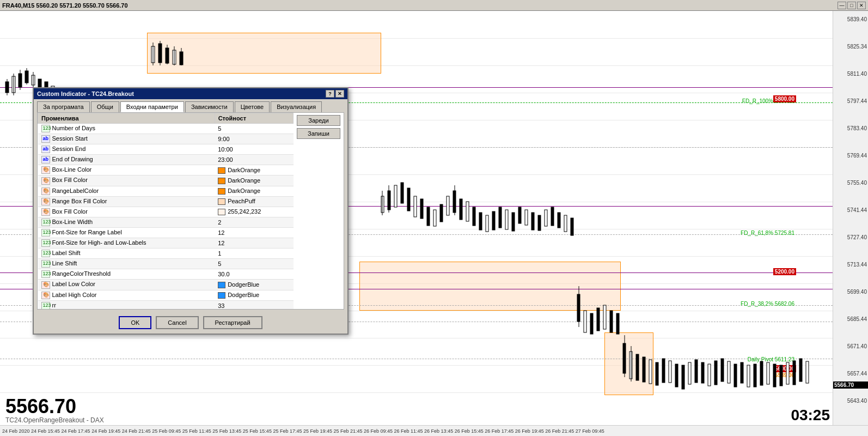 This screenshot has width=868, height=436. Describe the element at coordinates (857, 347) in the screenshot. I see `price-label: 5671.40` at that location.